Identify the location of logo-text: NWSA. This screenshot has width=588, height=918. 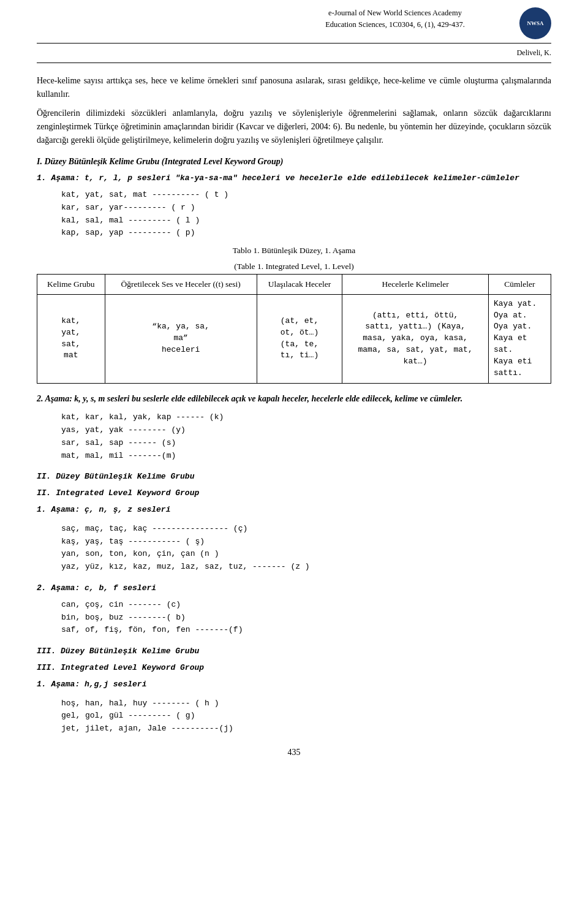
(535, 23).